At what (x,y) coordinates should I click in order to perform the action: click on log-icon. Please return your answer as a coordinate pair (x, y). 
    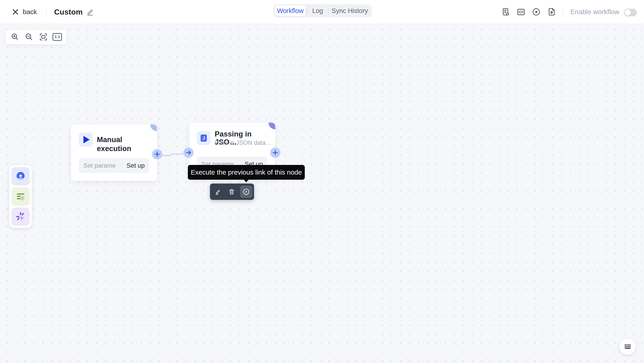
    Looking at the image, I should click on (506, 12).